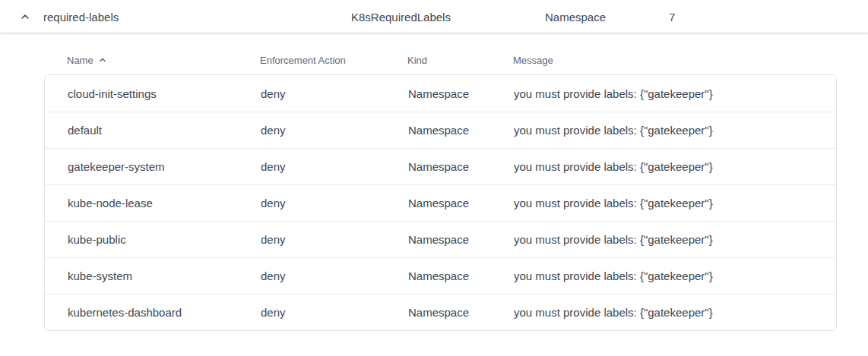 The height and width of the screenshot is (356, 868). I want to click on violation-row: default deny Namespace you must provide …, so click(441, 130).